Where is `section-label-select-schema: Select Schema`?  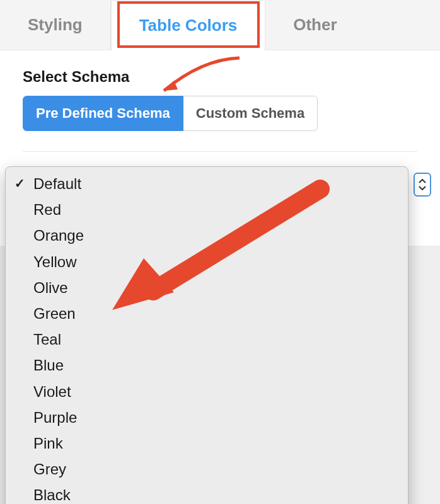 section-label-select-schema: Select Schema is located at coordinates (220, 77).